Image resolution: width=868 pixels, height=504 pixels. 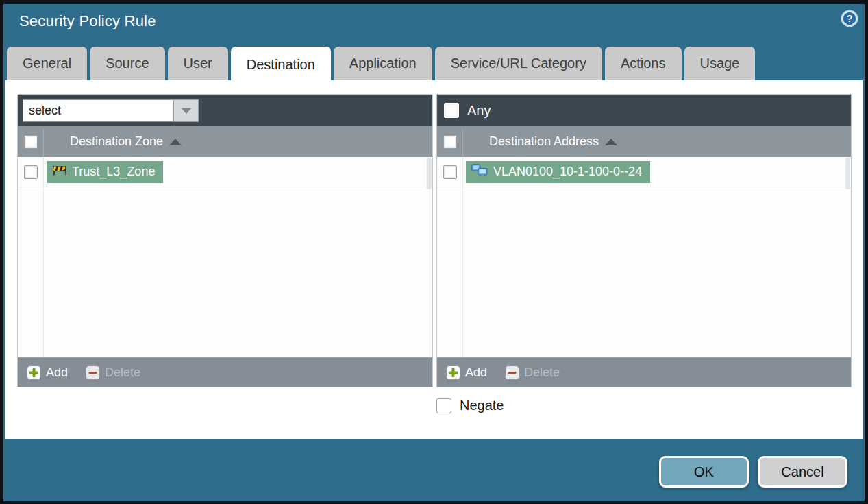 I want to click on zone-select-combobox, so click(x=111, y=111).